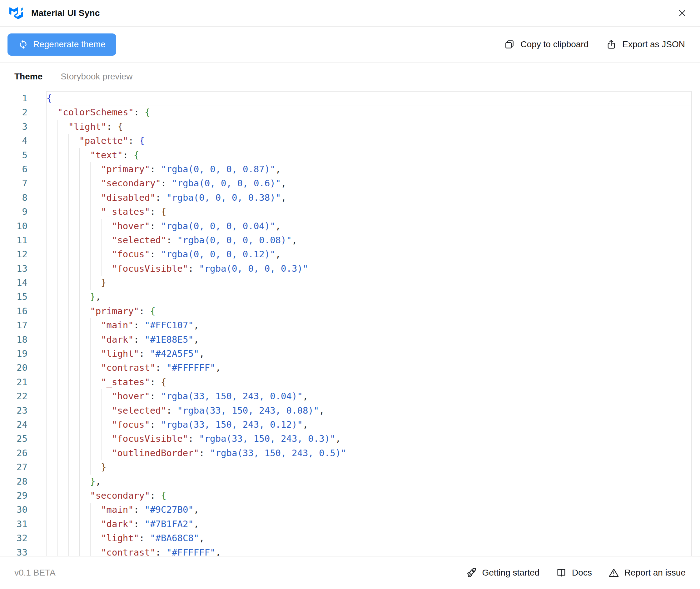 This screenshot has height=589, width=700. Describe the element at coordinates (350, 551) in the screenshot. I see `code-line: 33"contrast": "#FFFFFF",` at that location.